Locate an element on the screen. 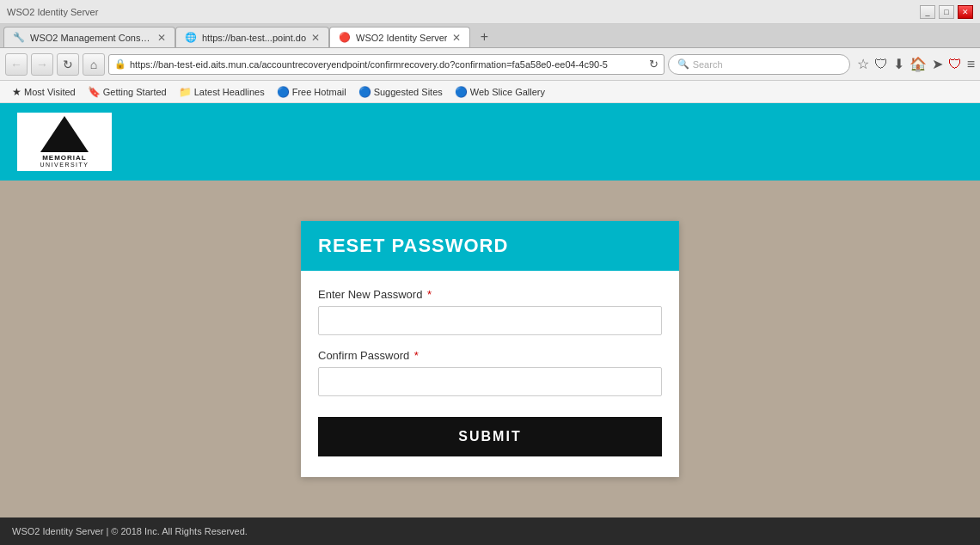 The height and width of the screenshot is (545, 980). search-placeholder: Search is located at coordinates (708, 64).